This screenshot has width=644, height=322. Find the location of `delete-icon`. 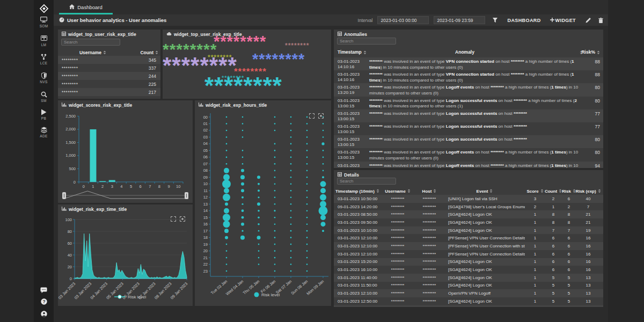

delete-icon is located at coordinates (601, 20).